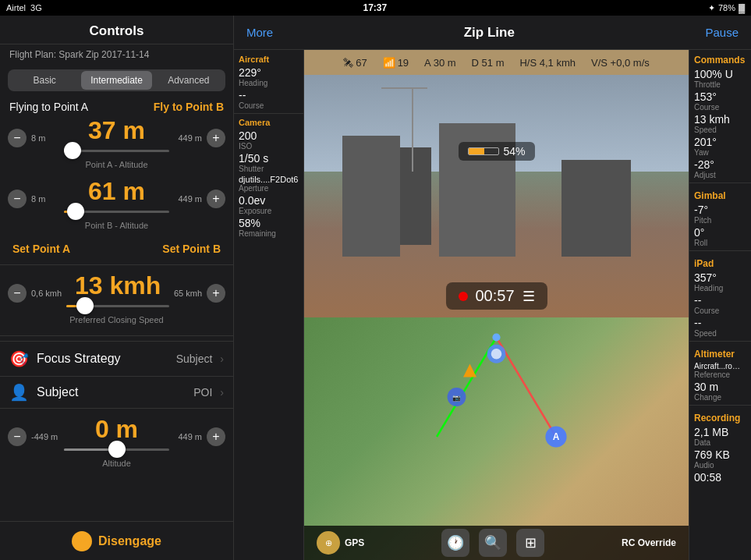 The height and width of the screenshot is (560, 751). Describe the element at coordinates (493, 543) in the screenshot. I see `map-tools-btn-2: 🔍` at that location.